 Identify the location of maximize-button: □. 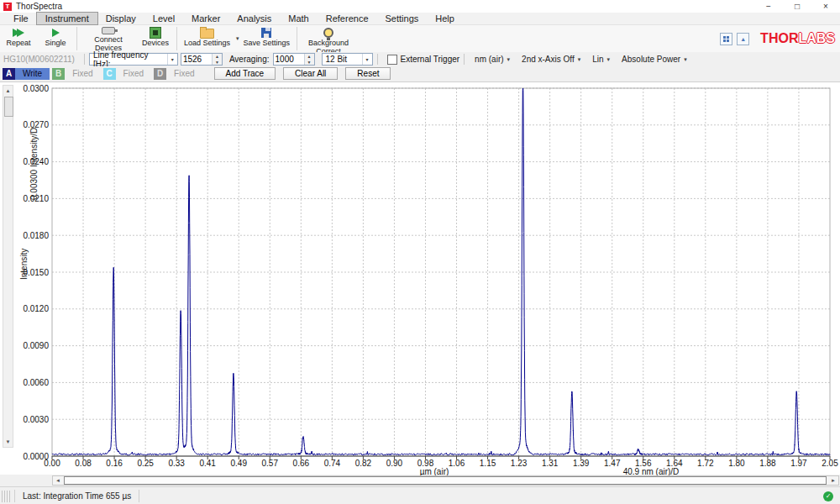
(797, 7).